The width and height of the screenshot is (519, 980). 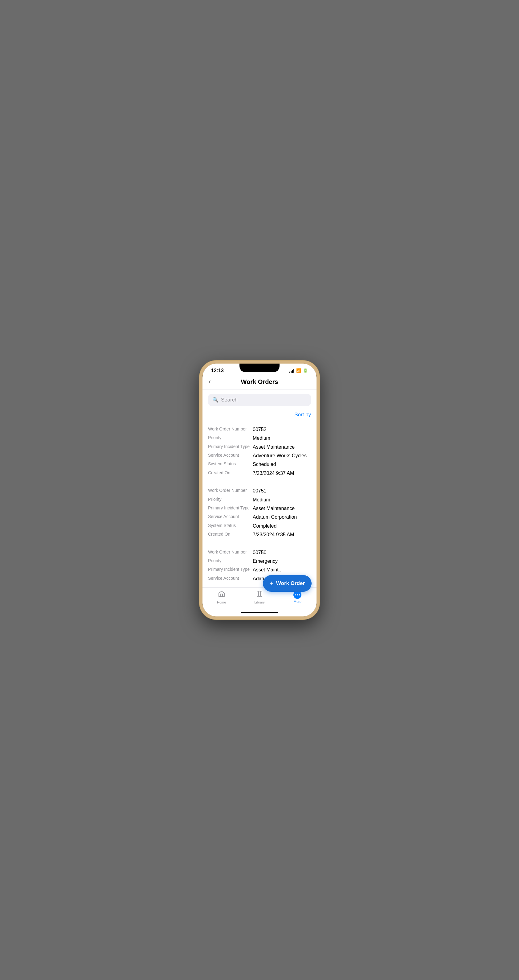 I want to click on home-indicator, so click(x=259, y=613).